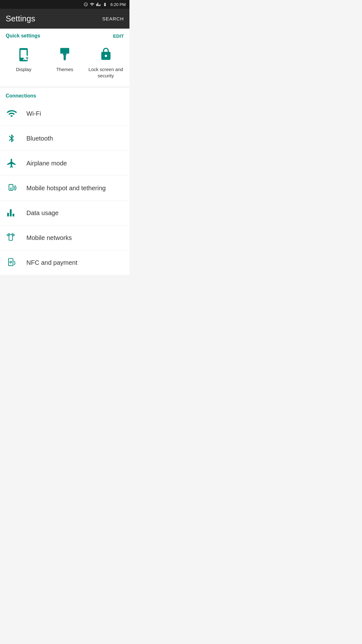 This screenshot has width=362, height=644. Describe the element at coordinates (21, 96) in the screenshot. I see `connections-label: Connections` at that location.